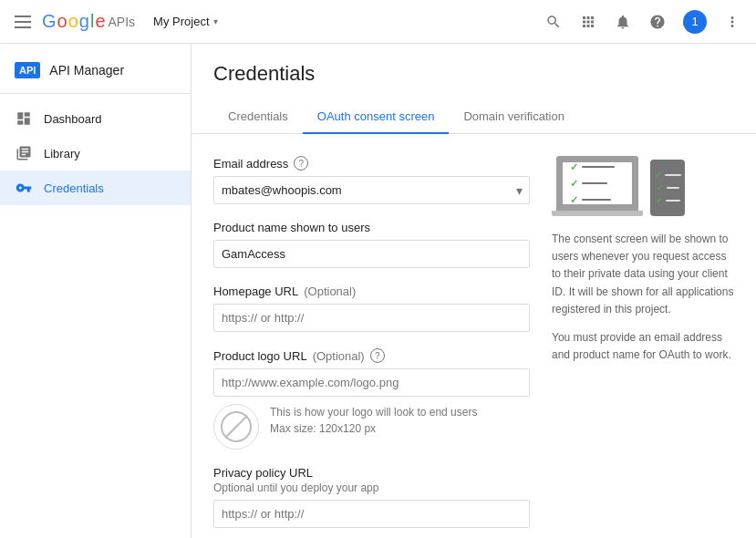 This screenshot has width=756, height=538. What do you see at coordinates (372, 308) in the screenshot?
I see `homepage-field-group: Homepage URL (Optional)` at bounding box center [372, 308].